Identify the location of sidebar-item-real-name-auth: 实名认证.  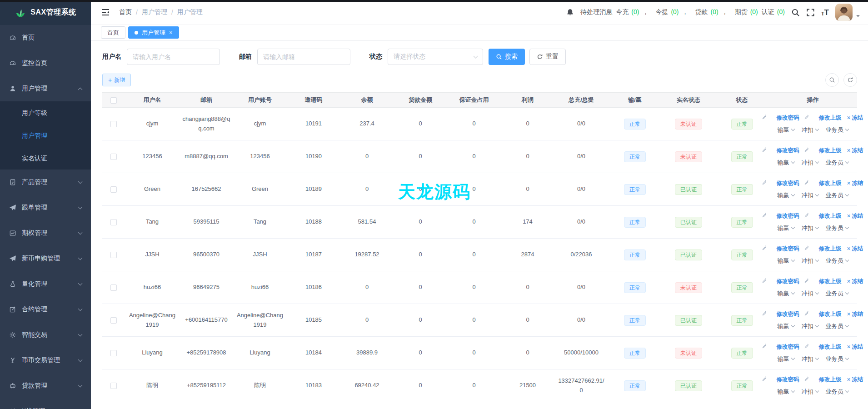
(45, 158).